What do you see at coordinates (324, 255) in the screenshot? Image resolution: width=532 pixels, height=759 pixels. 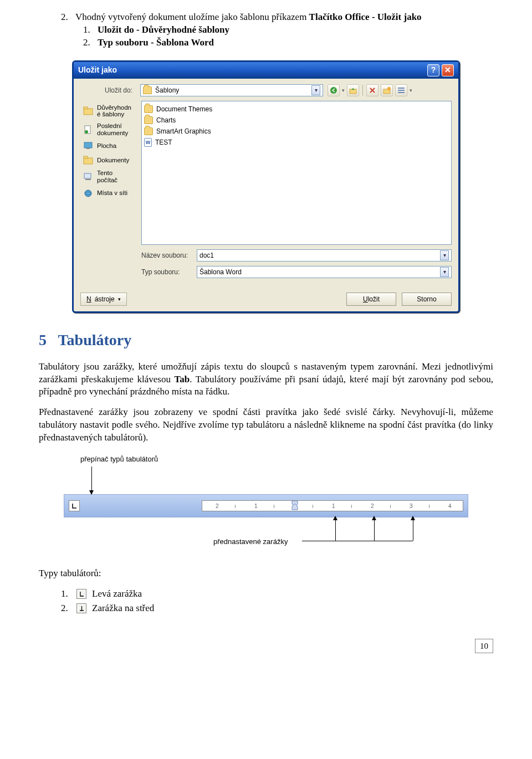 I see `filename-input: doc1 ▾` at bounding box center [324, 255].